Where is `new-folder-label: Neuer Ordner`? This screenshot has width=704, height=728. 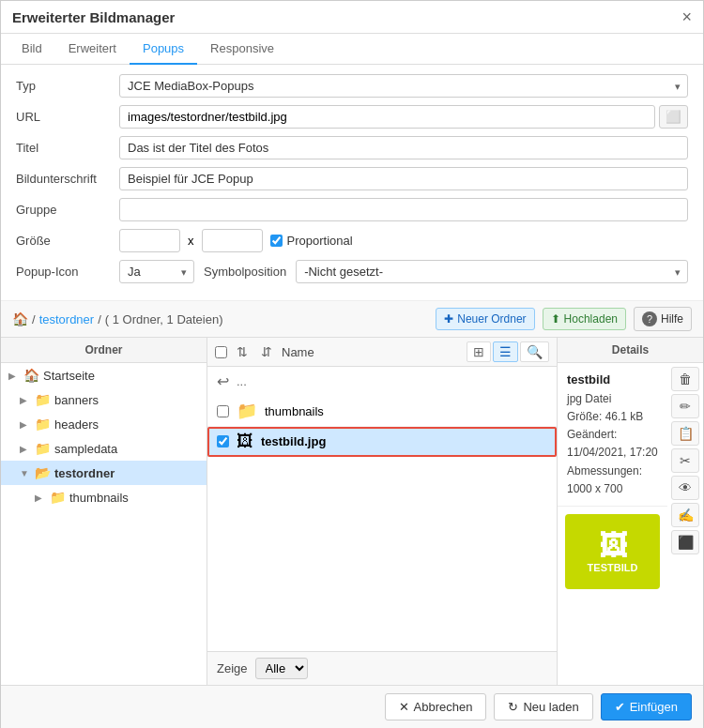 new-folder-label: Neuer Ordner is located at coordinates (492, 319).